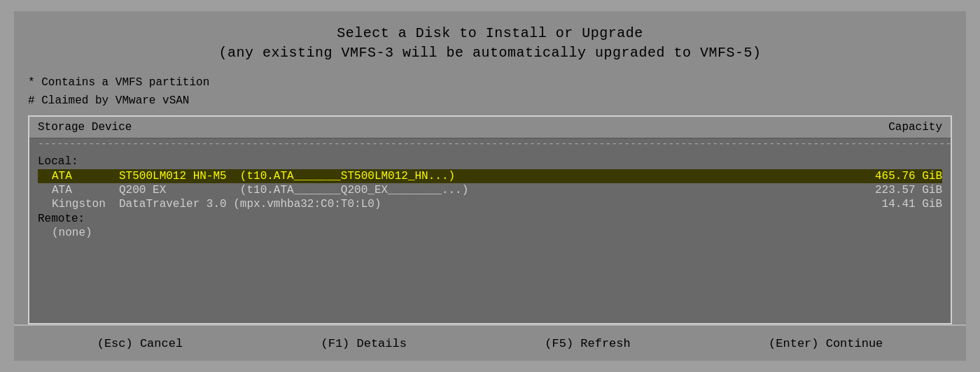  What do you see at coordinates (490, 127) in the screenshot?
I see `table-header: Storage Device Capacity` at bounding box center [490, 127].